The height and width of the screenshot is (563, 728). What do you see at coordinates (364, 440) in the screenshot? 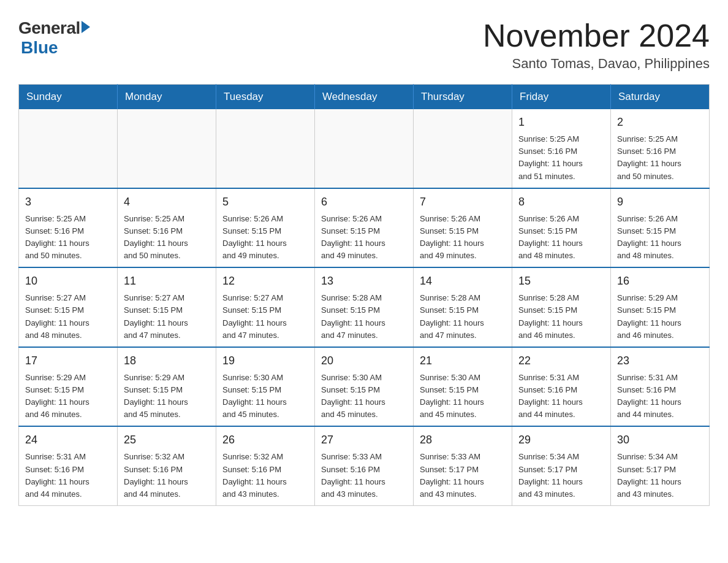
I see `day-number: 27` at bounding box center [364, 440].